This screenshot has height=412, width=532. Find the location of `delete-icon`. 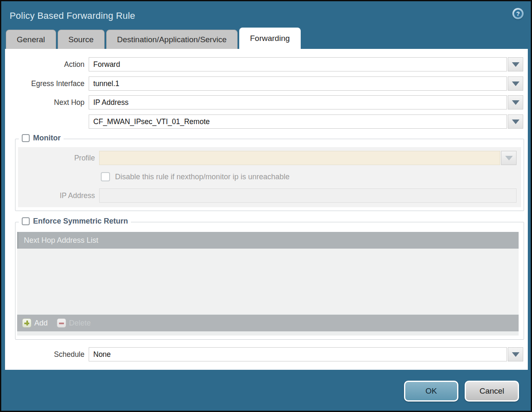

delete-icon is located at coordinates (61, 323).